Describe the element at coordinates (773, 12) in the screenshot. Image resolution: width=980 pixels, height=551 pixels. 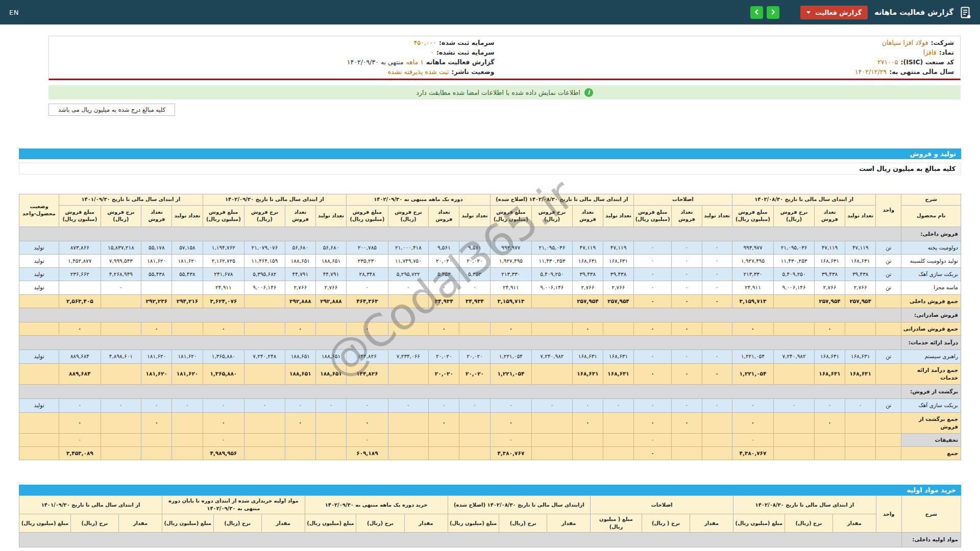
I see `nav-forward-button` at that location.